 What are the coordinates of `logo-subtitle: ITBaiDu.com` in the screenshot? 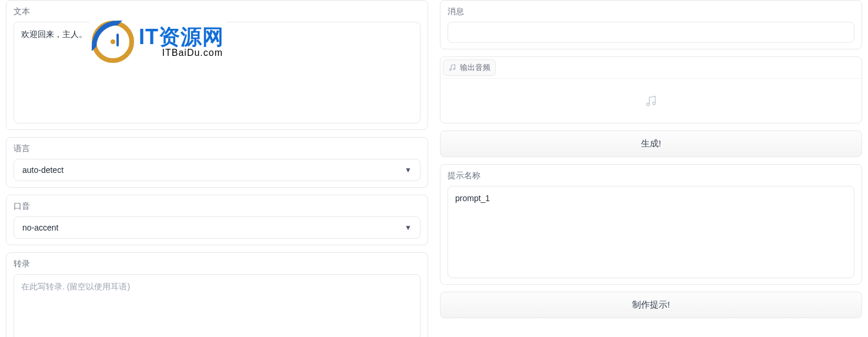 It's located at (193, 53).